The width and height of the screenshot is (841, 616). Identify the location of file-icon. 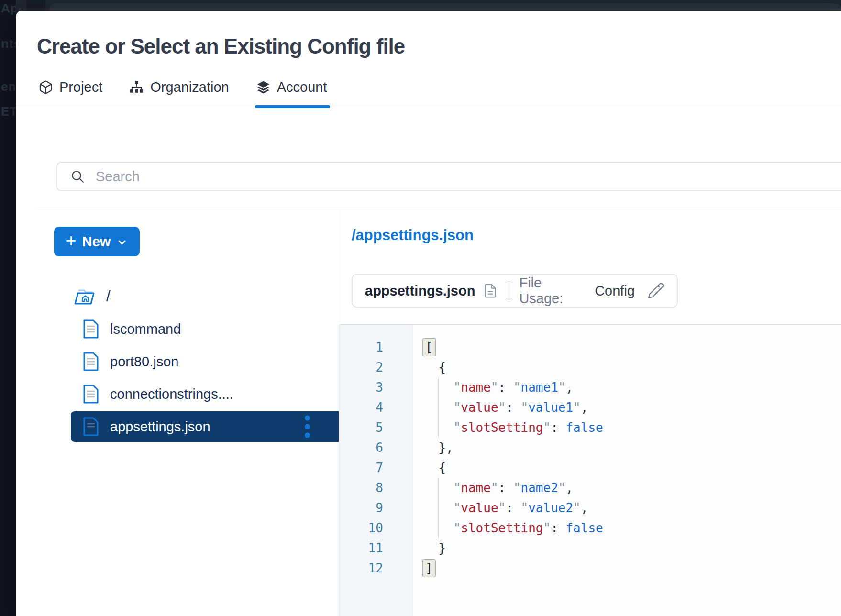
(490, 291).